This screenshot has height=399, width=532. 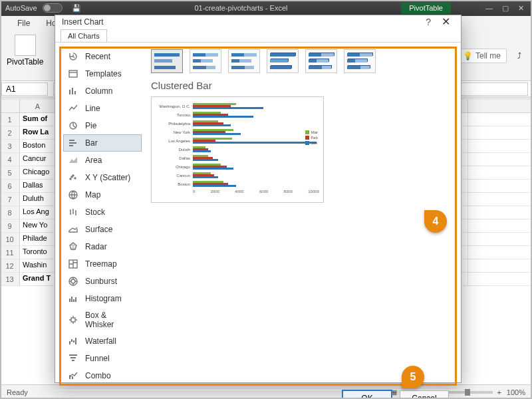 What do you see at coordinates (102, 341) in the screenshot?
I see `chart-category-waterfall: Waterfall` at bounding box center [102, 341].